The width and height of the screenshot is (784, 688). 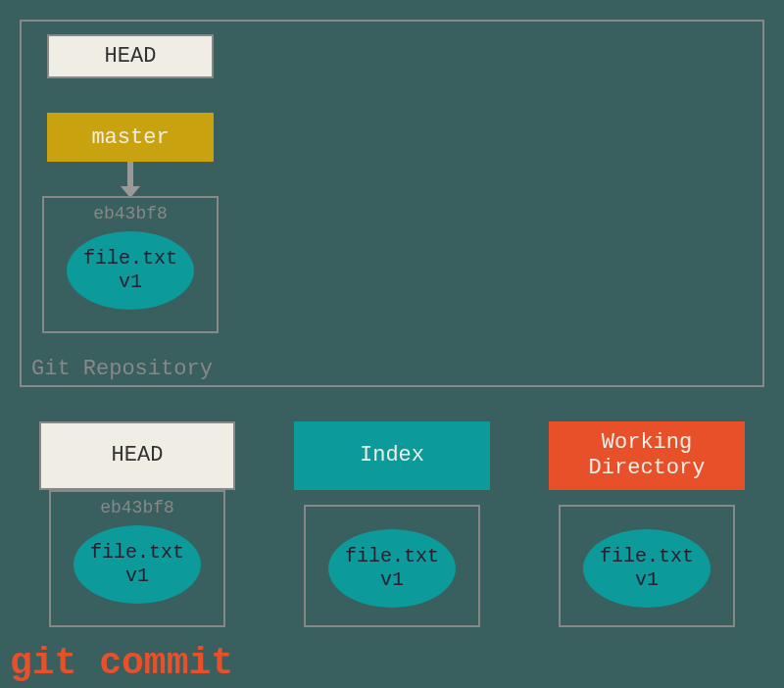 What do you see at coordinates (130, 137) in the screenshot?
I see `branch-box: master` at bounding box center [130, 137].